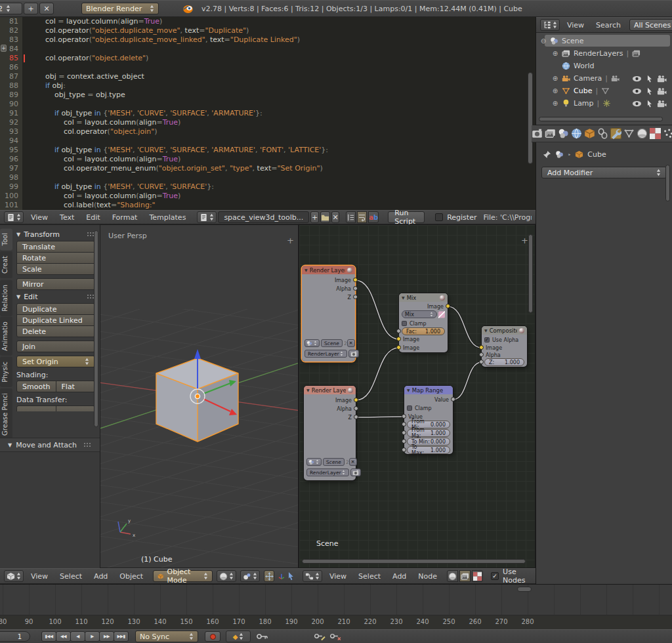 Image resolution: width=672 pixels, height=643 pixels. What do you see at coordinates (50, 445) in the screenshot?
I see `redo-panel-header: ▼ Move and Attach` at bounding box center [50, 445].